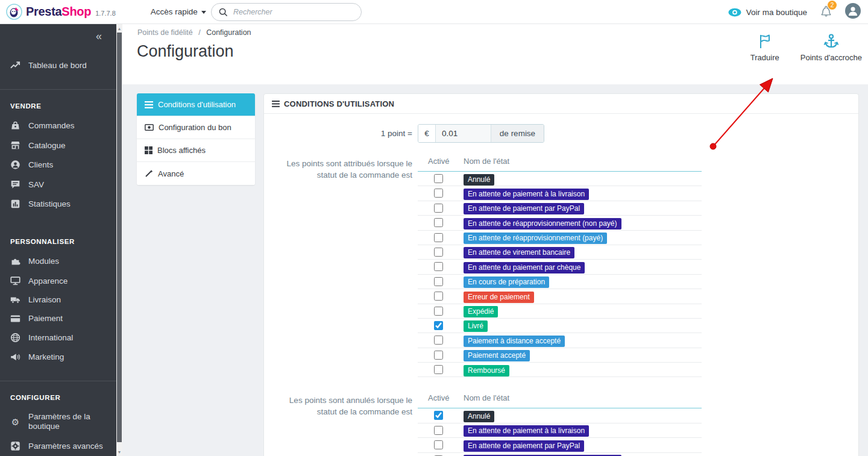 The width and height of the screenshot is (868, 456). I want to click on sidebar-collapse-button: «, so click(58, 34).